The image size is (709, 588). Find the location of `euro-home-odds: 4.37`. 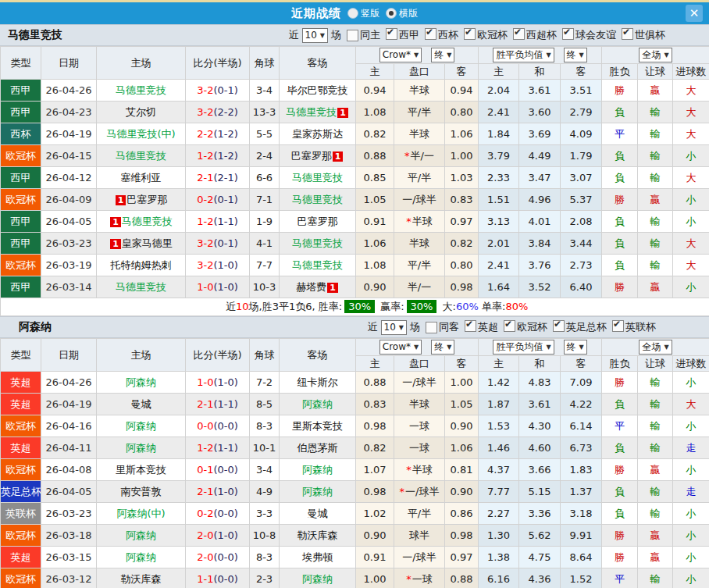

euro-home-odds: 4.37 is located at coordinates (499, 470).